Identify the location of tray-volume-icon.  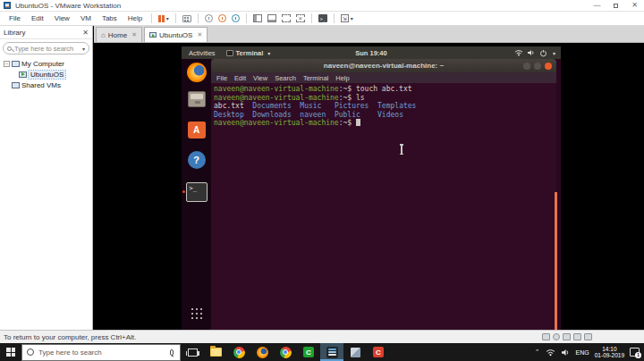
(565, 352).